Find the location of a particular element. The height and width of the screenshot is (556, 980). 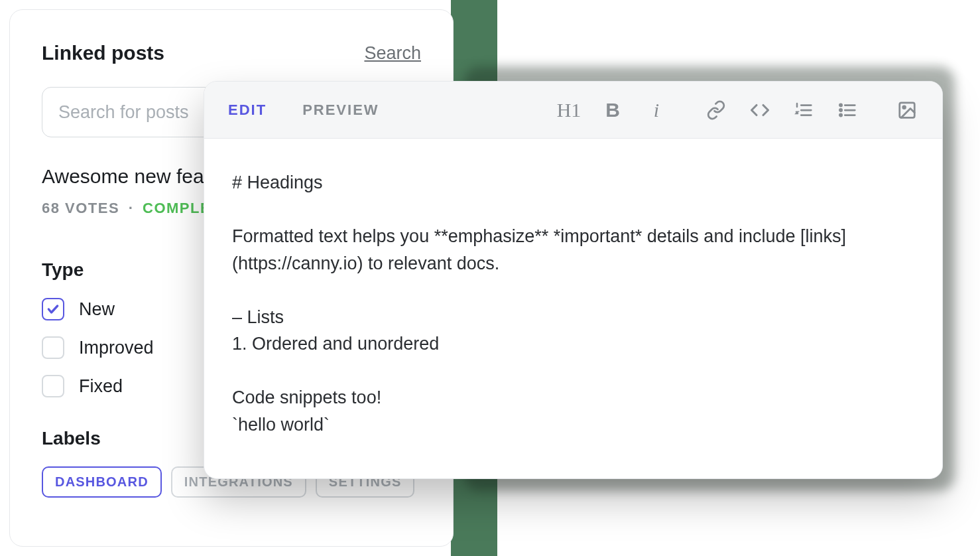

code-icon is located at coordinates (760, 110).